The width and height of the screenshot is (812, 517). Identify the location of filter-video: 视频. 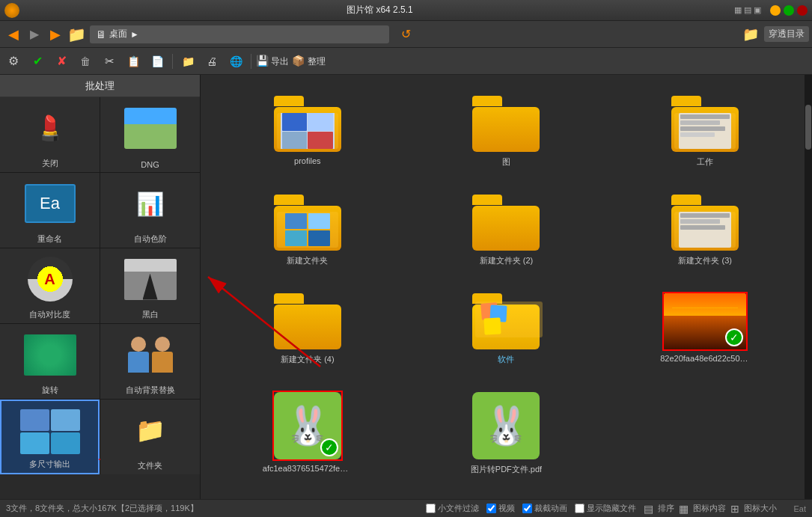
(501, 509).